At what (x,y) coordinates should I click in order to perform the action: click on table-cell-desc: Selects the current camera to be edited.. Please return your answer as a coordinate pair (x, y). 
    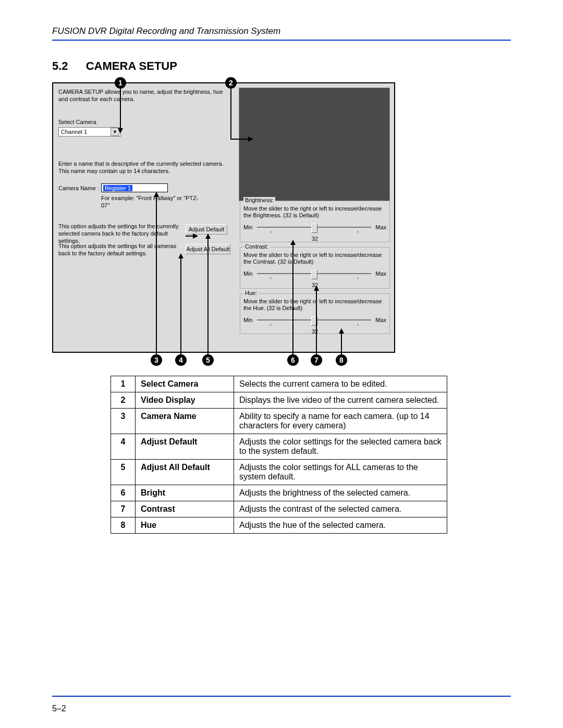
    Looking at the image, I should click on (341, 385).